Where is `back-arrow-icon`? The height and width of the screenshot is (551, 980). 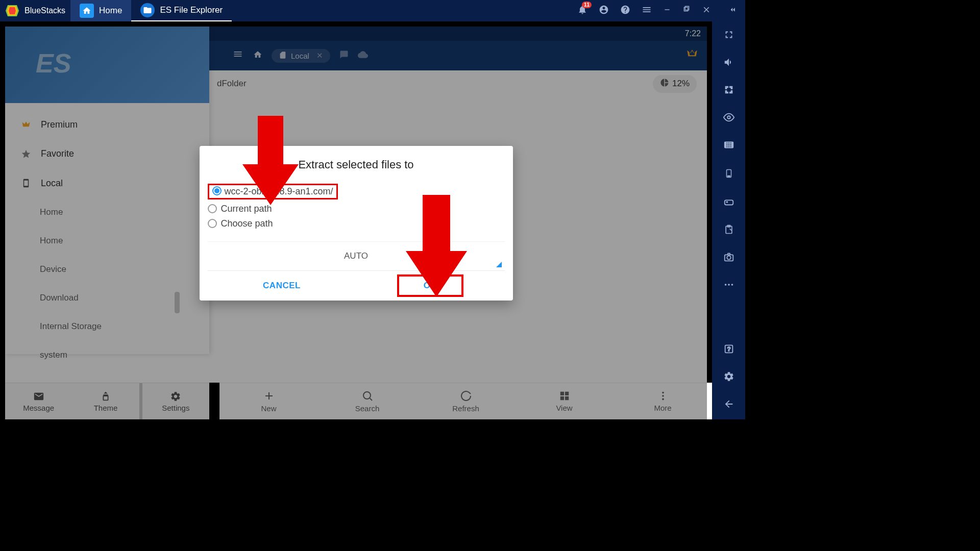
back-arrow-icon is located at coordinates (729, 405).